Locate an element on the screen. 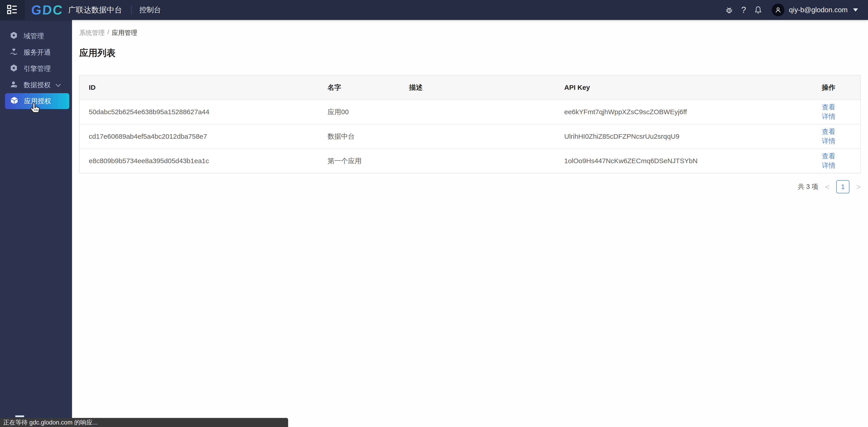  cell-app-id: cd17e60689ab4ef5a4bc2012dba758e7 is located at coordinates (199, 136).